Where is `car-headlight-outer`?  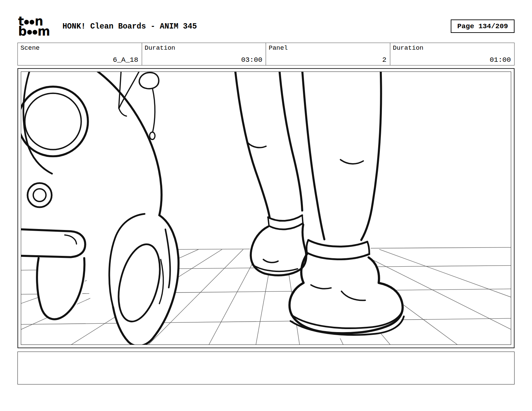 car-headlight-outer is located at coordinates (54, 122).